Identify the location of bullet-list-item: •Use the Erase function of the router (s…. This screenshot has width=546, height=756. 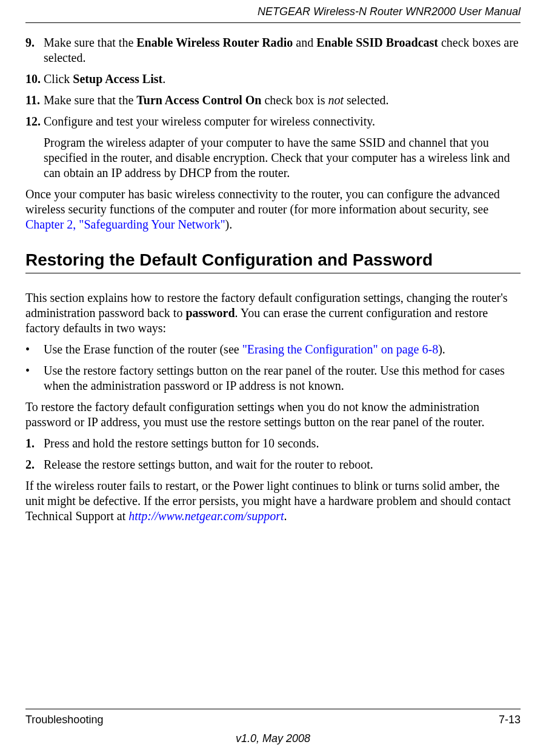
(273, 349).